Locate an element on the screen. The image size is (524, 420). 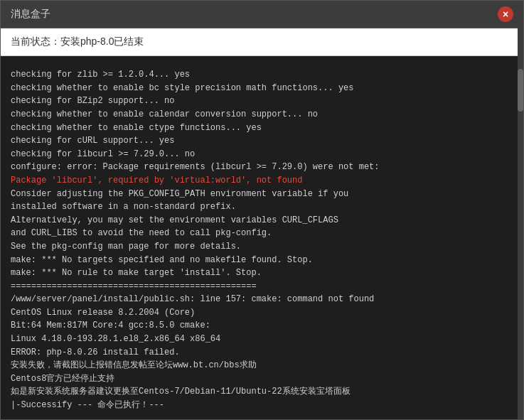
title-bar: 消息盒子 × is located at coordinates (262, 14).